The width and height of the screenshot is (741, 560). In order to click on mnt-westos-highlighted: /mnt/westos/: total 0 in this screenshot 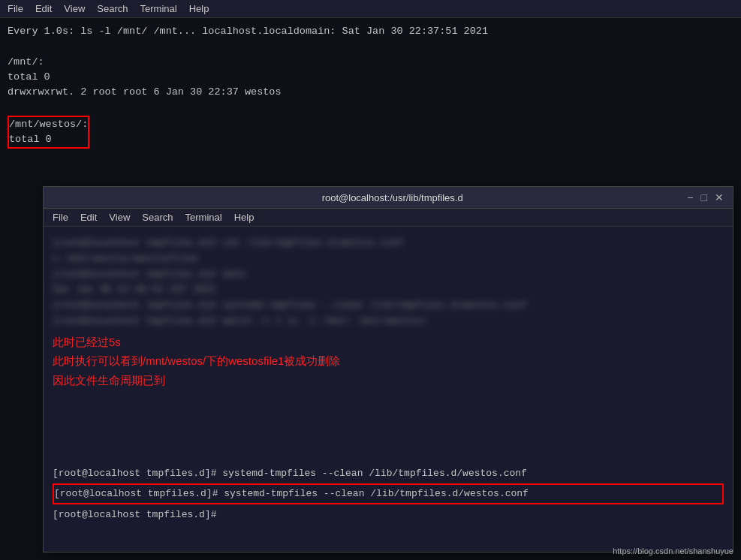, I will do `click(48, 132)`.